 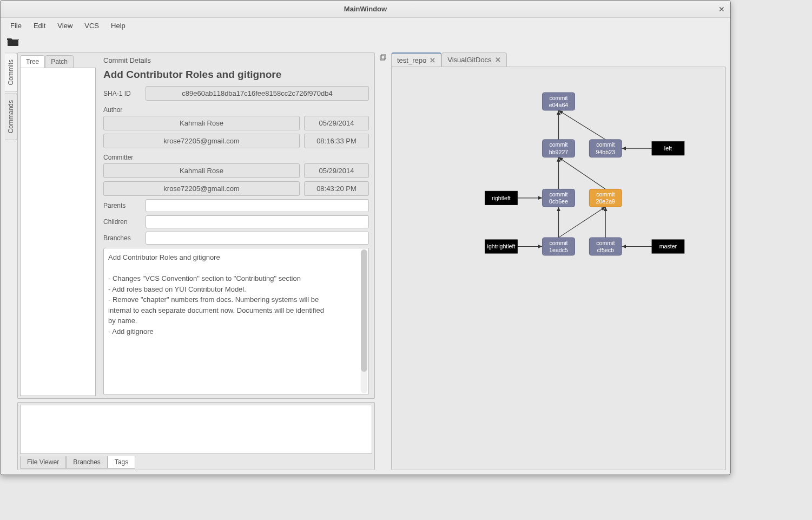 I want to click on commit-node: commitbb9227, so click(x=559, y=148).